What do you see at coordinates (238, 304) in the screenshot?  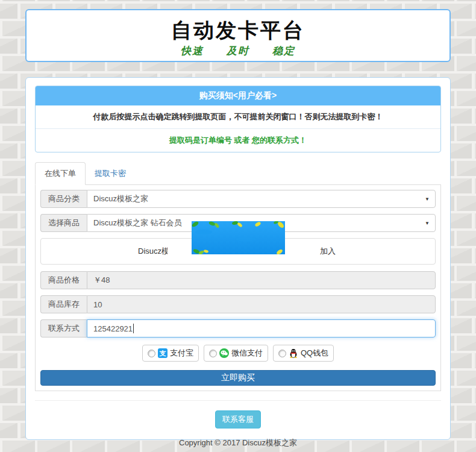 I see `stock-row: 商品库存 10` at bounding box center [238, 304].